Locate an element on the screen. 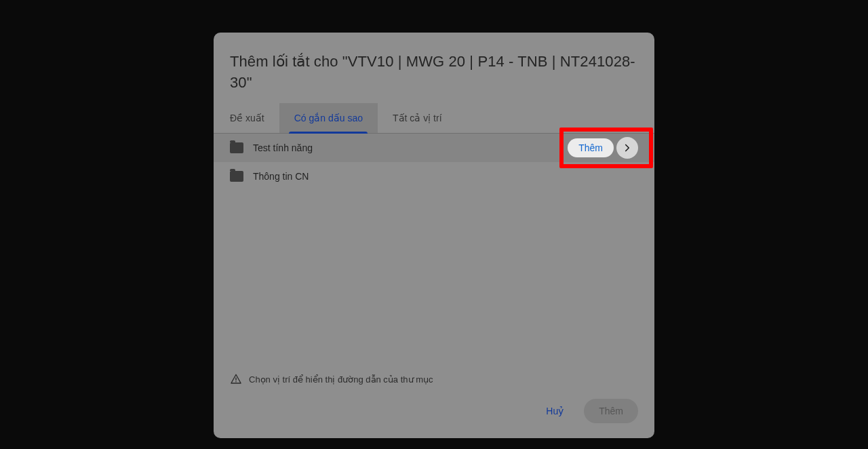  tab-all-locations: Tất cả vị trí is located at coordinates (418, 118).